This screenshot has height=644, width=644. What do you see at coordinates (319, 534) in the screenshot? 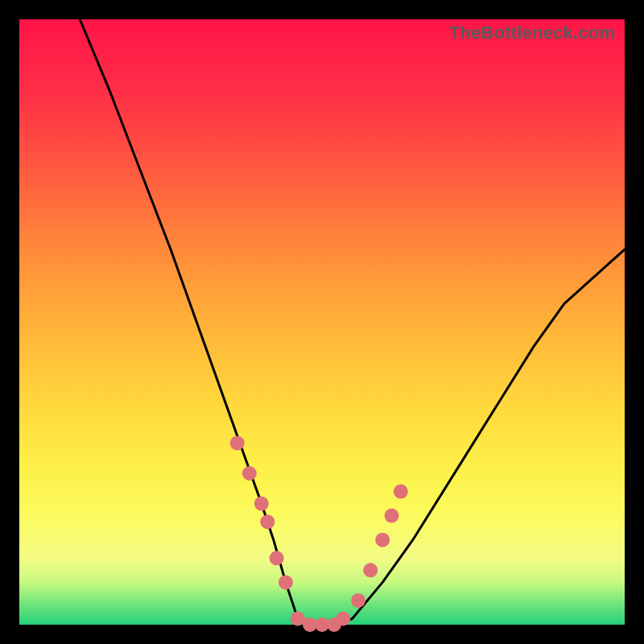
I see `highlighted-points-group` at bounding box center [319, 534].